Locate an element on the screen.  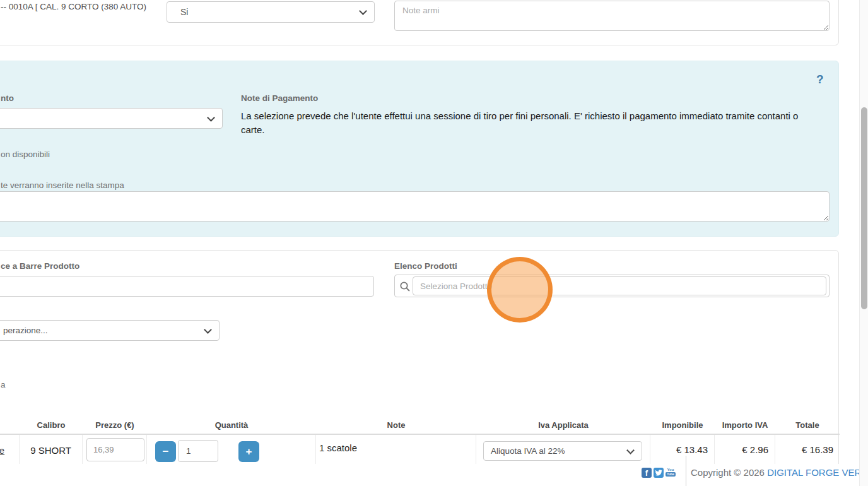
price-input is located at coordinates (115, 449).